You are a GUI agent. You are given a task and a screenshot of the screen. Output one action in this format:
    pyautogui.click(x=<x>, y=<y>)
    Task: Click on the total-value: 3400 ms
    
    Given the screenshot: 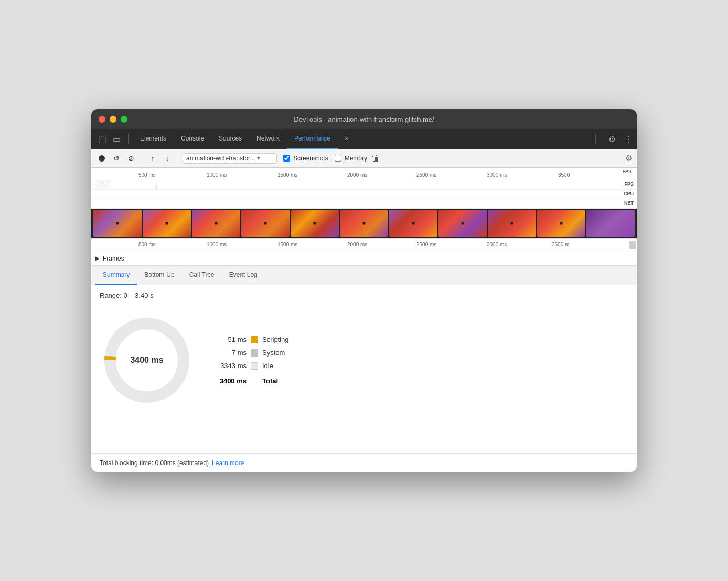 What is the action you would take?
    pyautogui.click(x=231, y=381)
    